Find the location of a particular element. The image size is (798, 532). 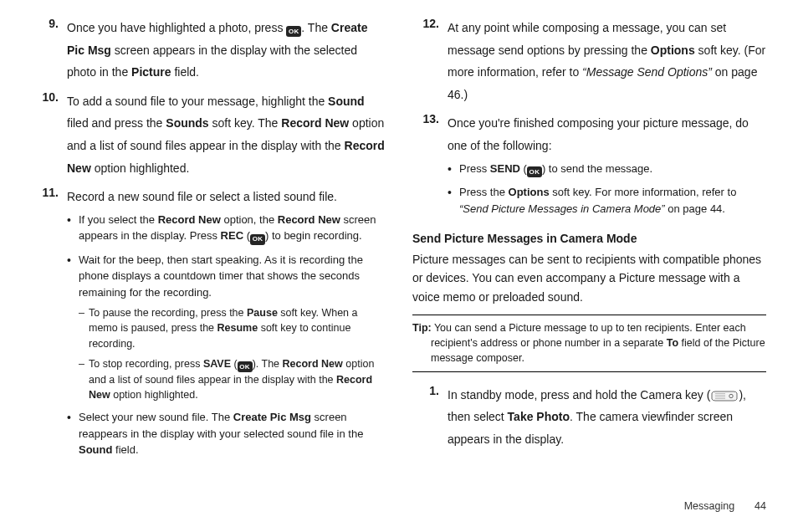

list-item: 13.Once you're finished composing your p… is located at coordinates (589, 167).